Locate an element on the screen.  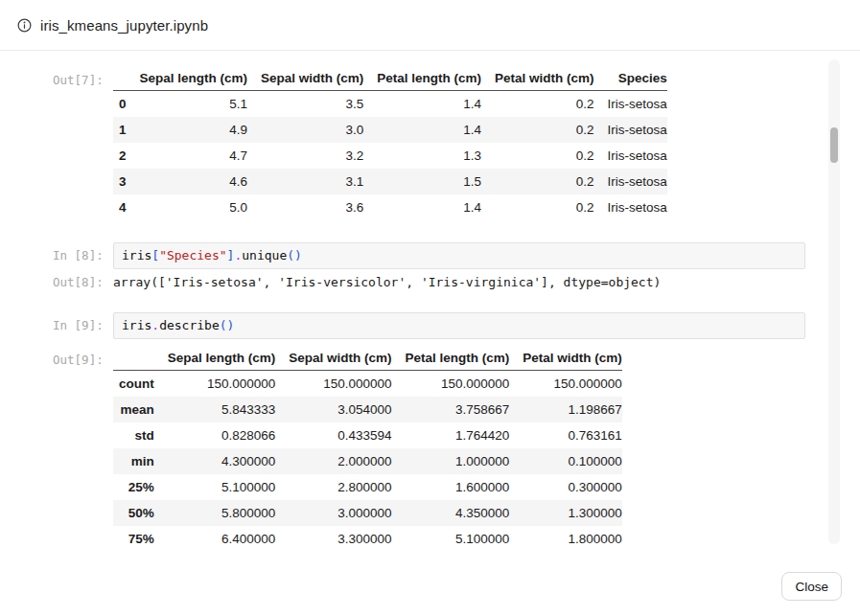
input-prompt: In [9]: is located at coordinates (82, 322).